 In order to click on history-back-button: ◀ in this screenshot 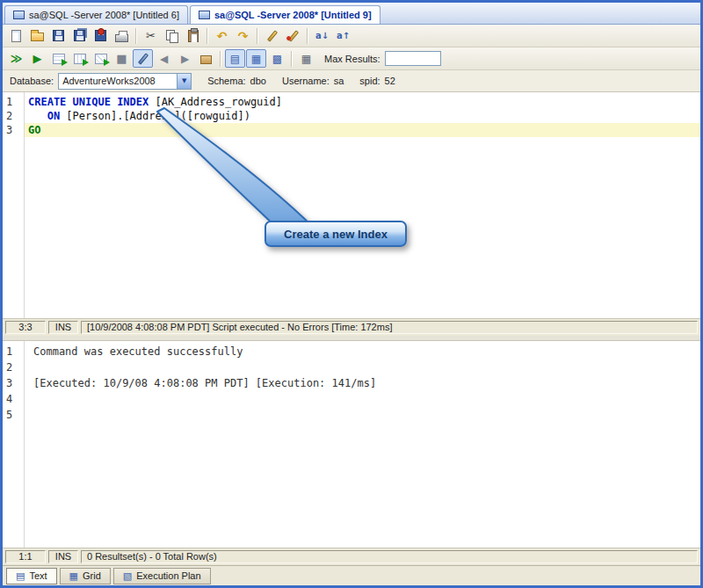, I will do `click(163, 58)`.